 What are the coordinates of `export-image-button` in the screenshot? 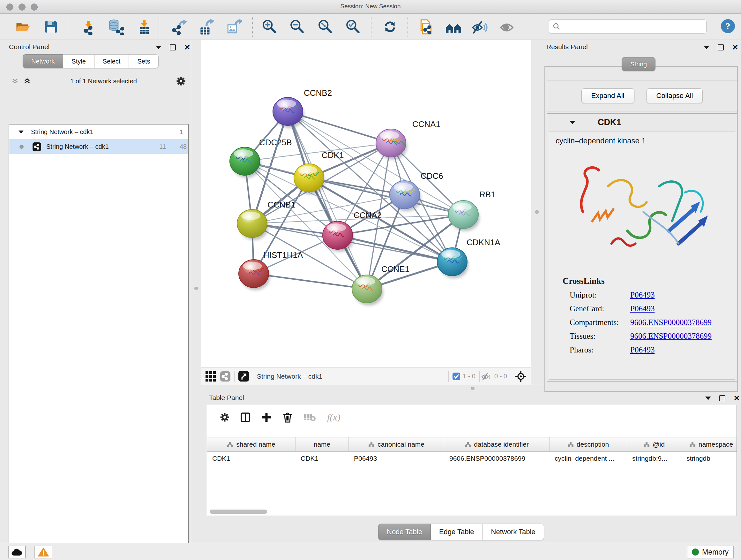 It's located at (234, 27).